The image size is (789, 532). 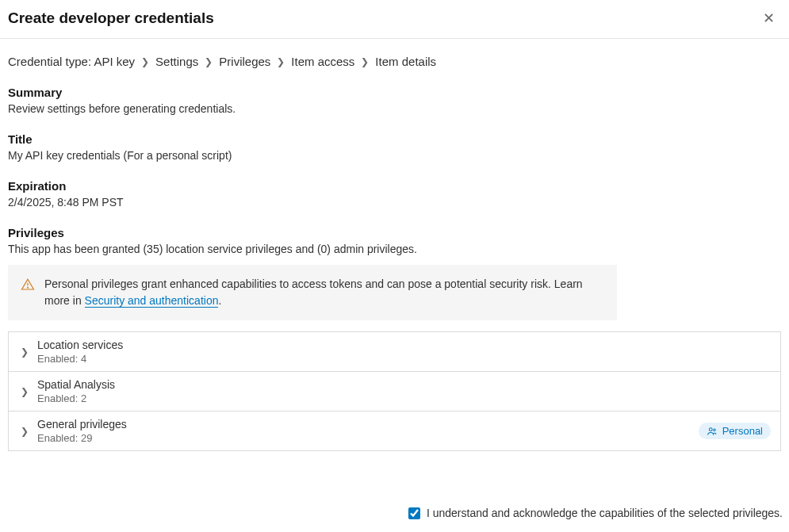 What do you see at coordinates (220, 300) in the screenshot?
I see `notice-text-after: .` at bounding box center [220, 300].